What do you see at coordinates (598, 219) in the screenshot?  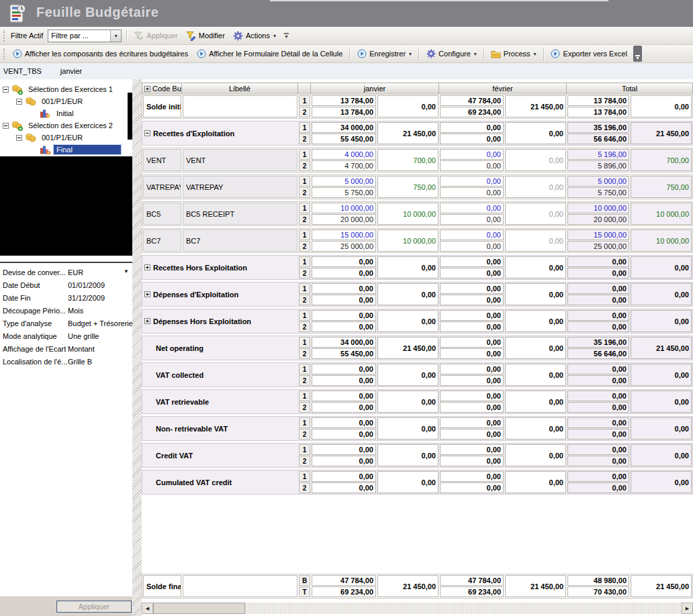 I see `value-cell: 20 000,00` at bounding box center [598, 219].